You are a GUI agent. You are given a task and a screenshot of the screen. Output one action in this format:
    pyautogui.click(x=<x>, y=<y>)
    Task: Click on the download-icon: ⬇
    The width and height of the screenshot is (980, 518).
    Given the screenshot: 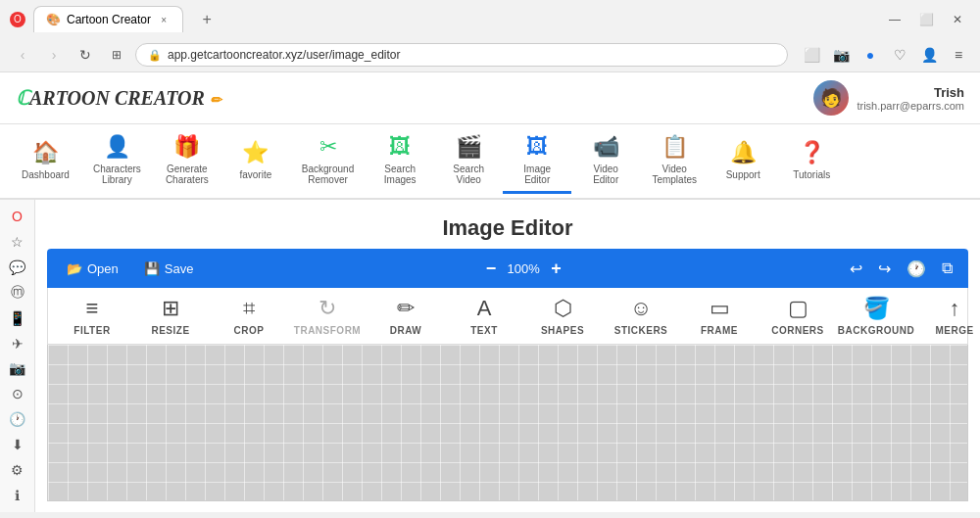 What is the action you would take?
    pyautogui.click(x=18, y=445)
    